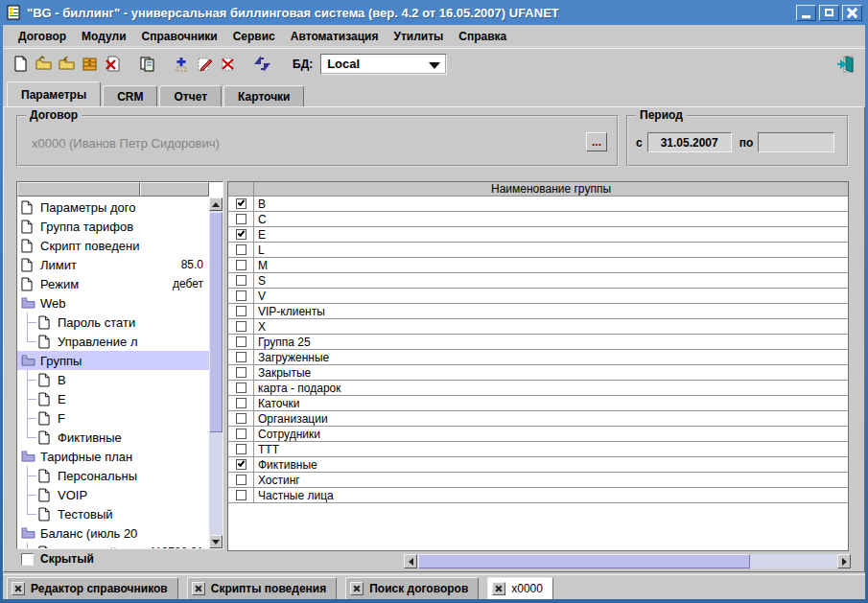 The height and width of the screenshot is (603, 868). Describe the element at coordinates (262, 589) in the screenshot. I see `task-tab: Скрипты поведения` at that location.